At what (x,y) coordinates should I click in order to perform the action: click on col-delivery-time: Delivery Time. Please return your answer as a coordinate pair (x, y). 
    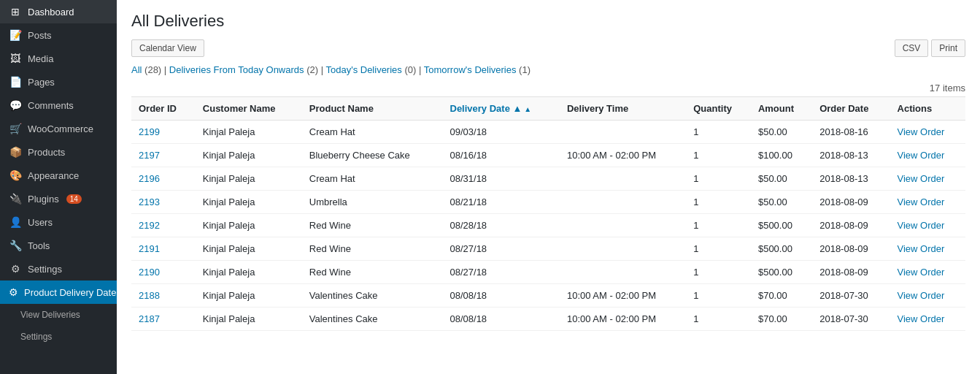
    Looking at the image, I should click on (623, 109).